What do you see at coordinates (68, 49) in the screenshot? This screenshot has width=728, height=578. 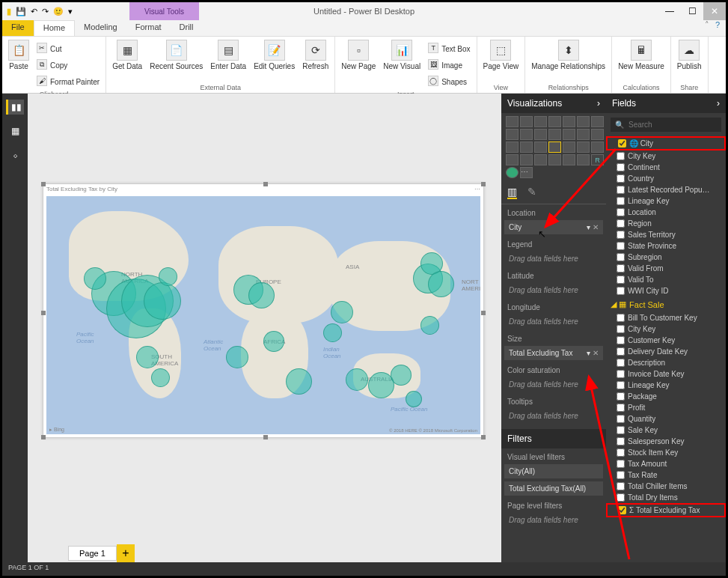 I see `cut-button: ✂Cut` at bounding box center [68, 49].